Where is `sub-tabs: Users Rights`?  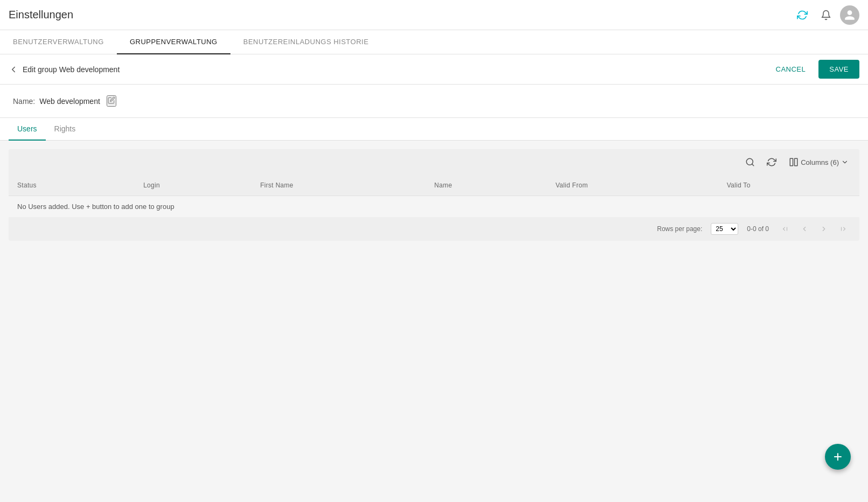 sub-tabs: Users Rights is located at coordinates (434, 129).